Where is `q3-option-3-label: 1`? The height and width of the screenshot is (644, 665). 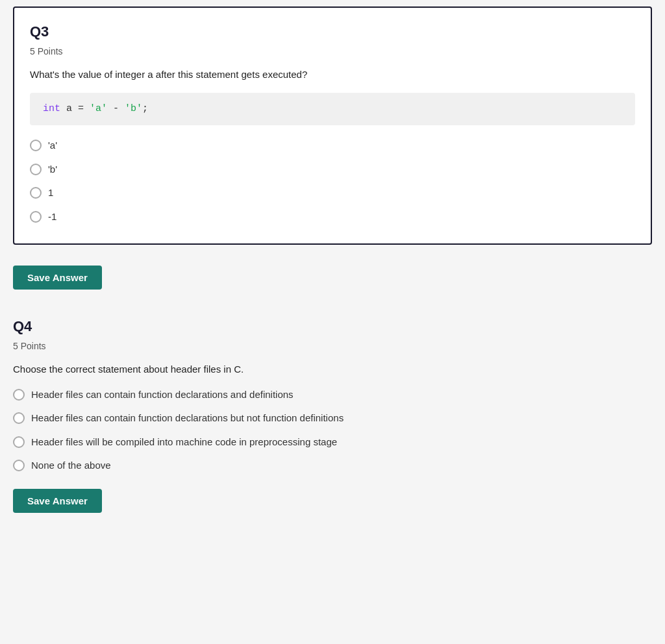
q3-option-3-label: 1 is located at coordinates (51, 193).